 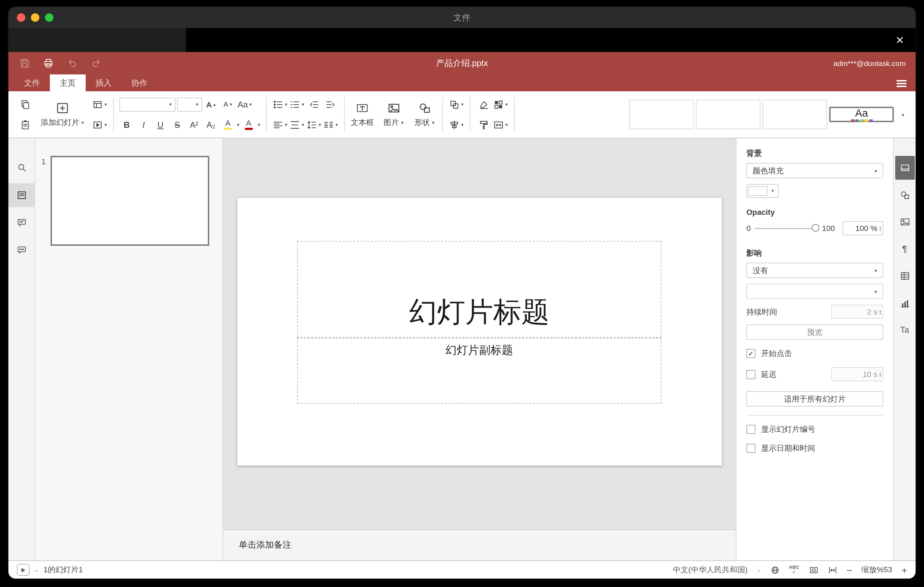 What do you see at coordinates (147, 104) in the screenshot?
I see `font-name-combo: ▾` at bounding box center [147, 104].